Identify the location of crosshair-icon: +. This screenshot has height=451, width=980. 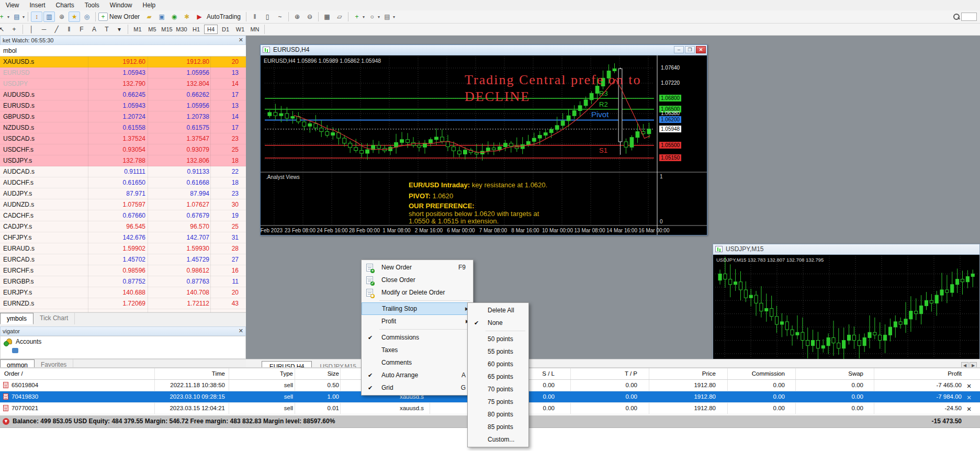
(14, 29).